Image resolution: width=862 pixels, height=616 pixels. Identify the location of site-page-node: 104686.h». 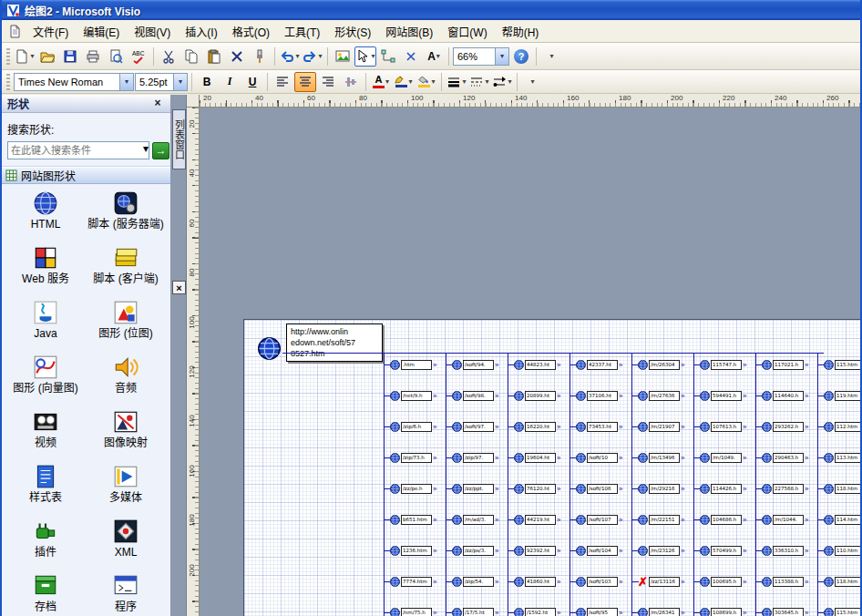
(723, 519).